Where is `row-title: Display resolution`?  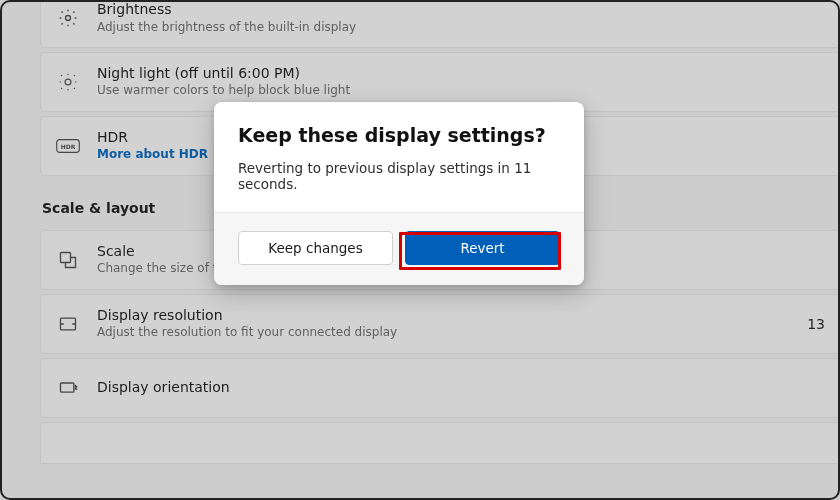 row-title: Display resolution is located at coordinates (247, 316).